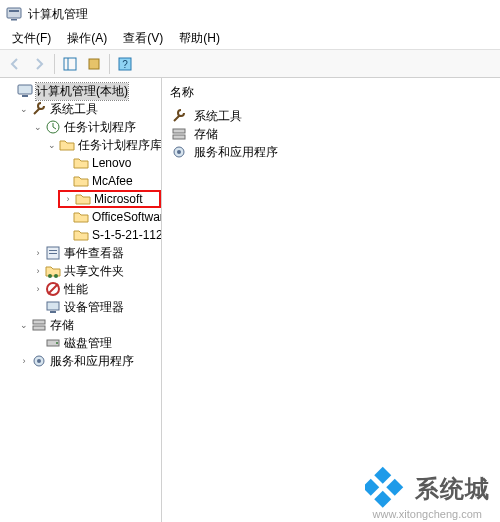  I want to click on tree-label: 性能, so click(76, 290).